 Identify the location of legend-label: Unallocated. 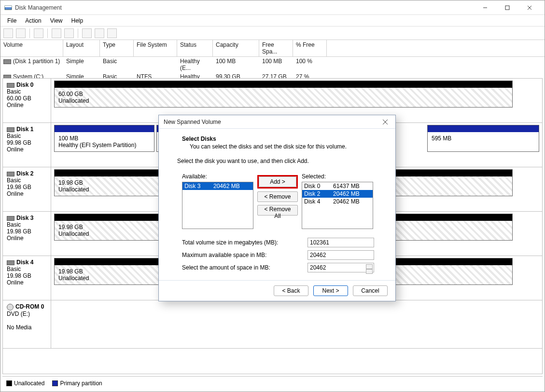
(29, 383).